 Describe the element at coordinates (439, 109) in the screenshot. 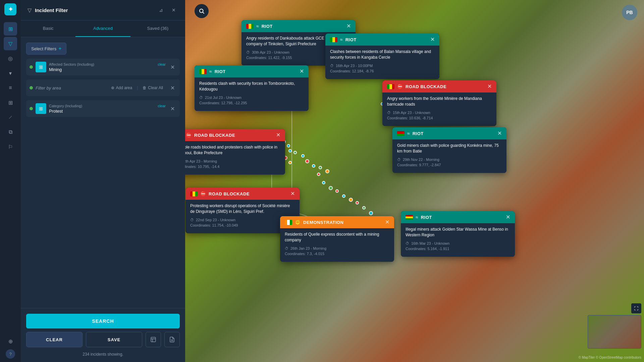

I see `card4-body: Angry workers from the Société Minière d…` at that location.